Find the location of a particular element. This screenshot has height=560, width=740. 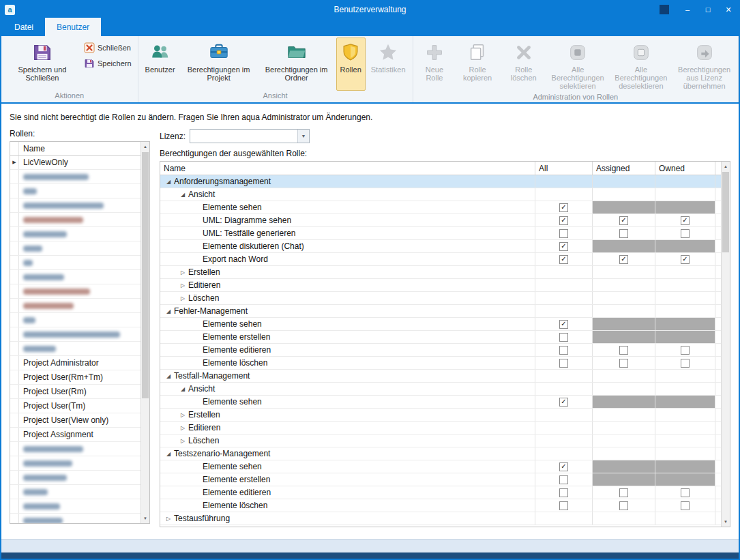

maximize-button: □ is located at coordinates (708, 10).